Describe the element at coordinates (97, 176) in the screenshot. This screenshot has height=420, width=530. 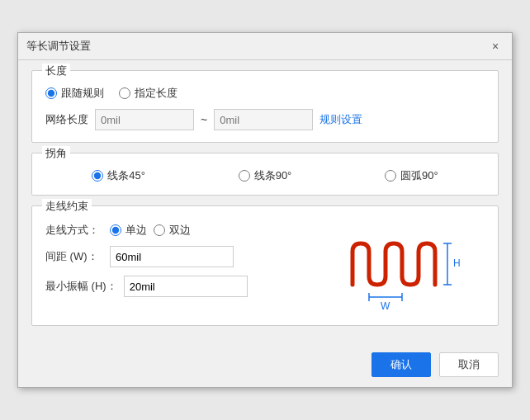
I see `corner-45-radio` at that location.